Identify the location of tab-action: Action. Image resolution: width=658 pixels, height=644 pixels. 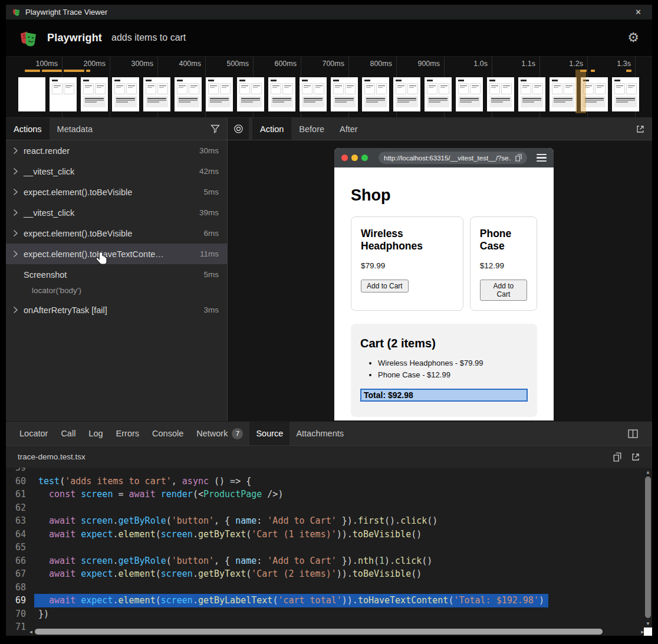
(272, 129).